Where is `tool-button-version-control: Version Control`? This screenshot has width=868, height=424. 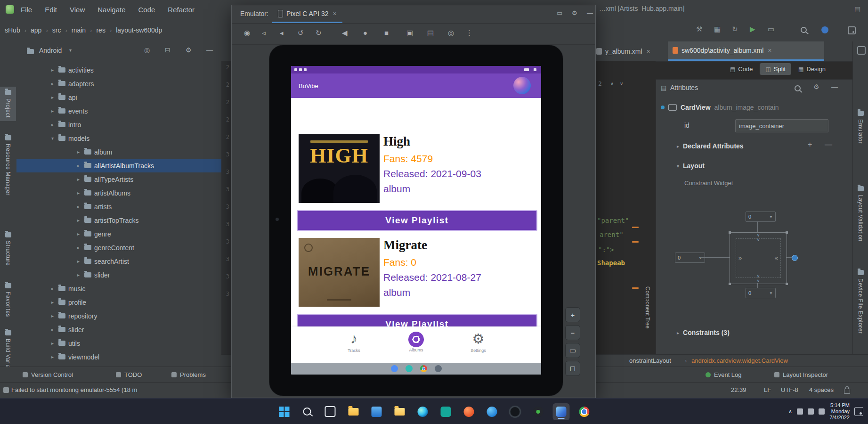
tool-button-version-control: Version Control is located at coordinates (48, 375).